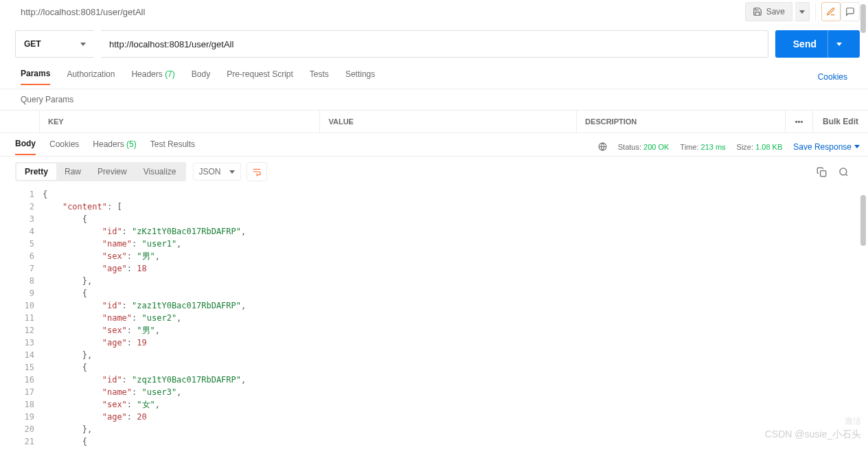 The height and width of the screenshot is (456, 868). Describe the element at coordinates (260, 77) in the screenshot. I see `tab-prerequest: Pre-request Script` at that location.